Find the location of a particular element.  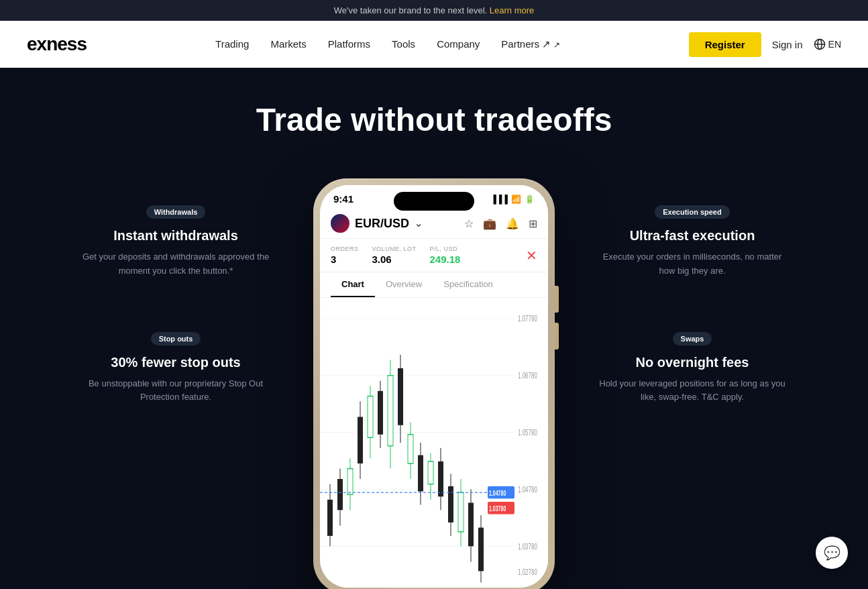

candlestick-chart: 1.07780 1.06780 1.05780 1.04780 1.03780 … is located at coordinates (434, 443).